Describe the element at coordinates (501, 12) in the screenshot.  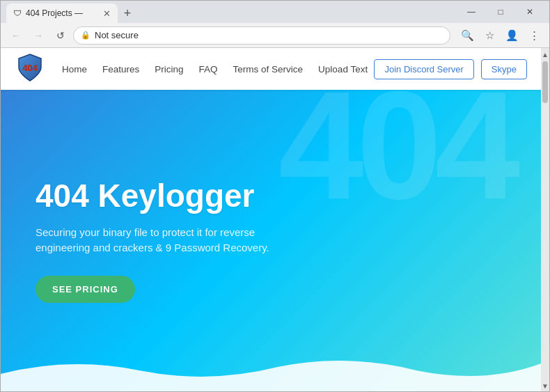
I see `window-controls: — □ ✕` at that location.